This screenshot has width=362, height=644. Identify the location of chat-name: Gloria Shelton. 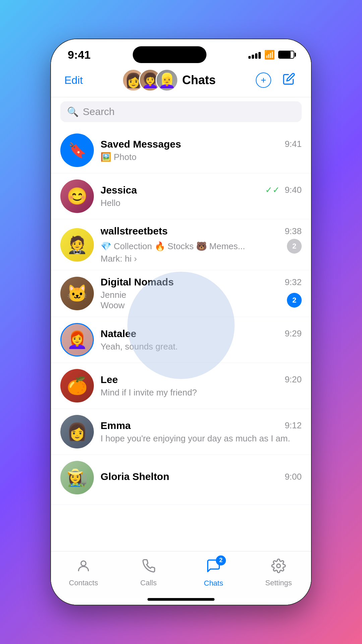
(135, 477).